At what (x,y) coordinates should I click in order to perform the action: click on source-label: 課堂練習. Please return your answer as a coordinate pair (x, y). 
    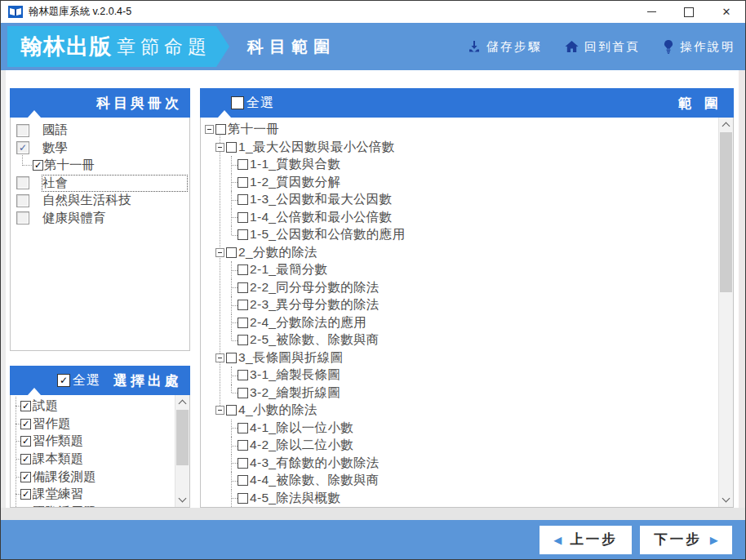
    Looking at the image, I should click on (58, 495).